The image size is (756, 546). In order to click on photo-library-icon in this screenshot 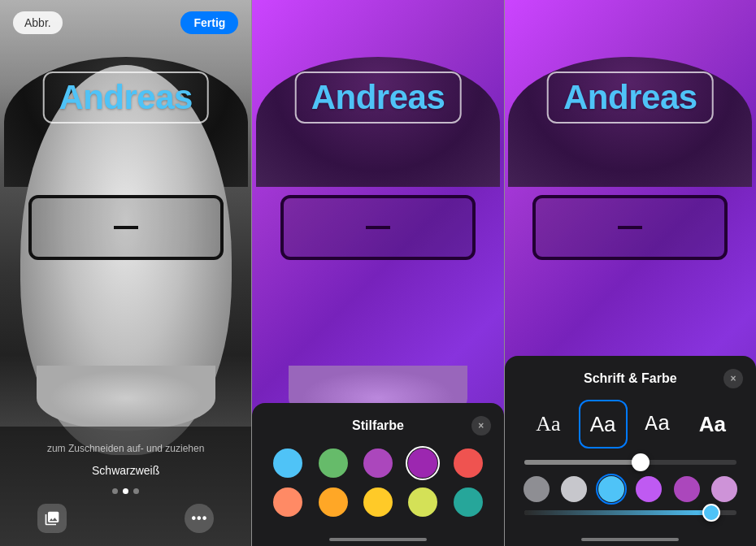, I will do `click(52, 518)`.